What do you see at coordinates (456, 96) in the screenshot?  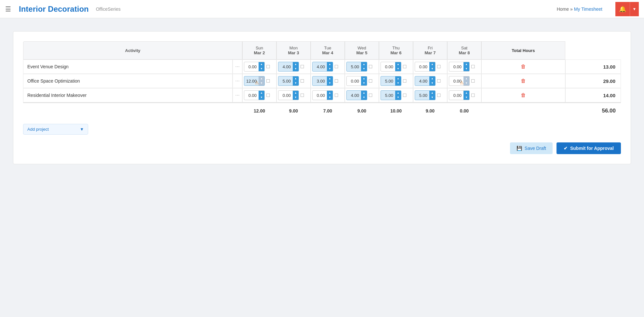 I see `hour-input-r2-d6` at bounding box center [456, 96].